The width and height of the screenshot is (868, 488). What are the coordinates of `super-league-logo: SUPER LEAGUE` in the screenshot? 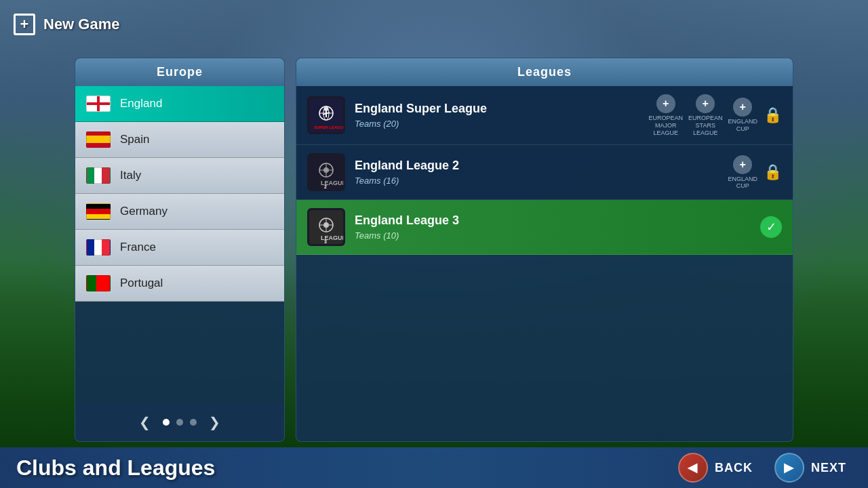 It's located at (326, 115).